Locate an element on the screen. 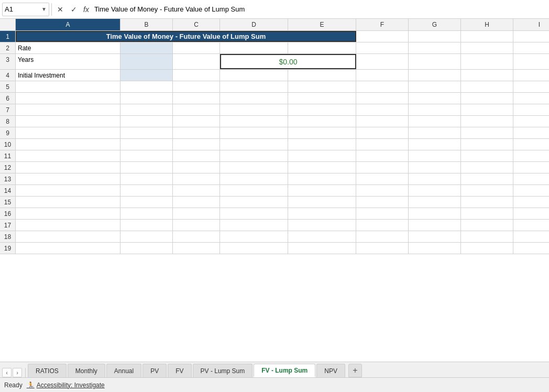 The image size is (549, 392). cell-b14 is located at coordinates (147, 191).